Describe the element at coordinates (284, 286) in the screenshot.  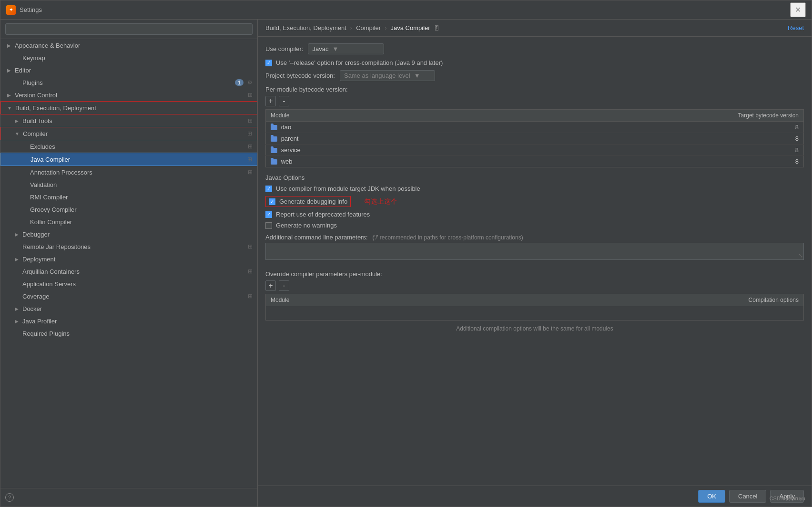
I see `remove-override-button: -` at that location.